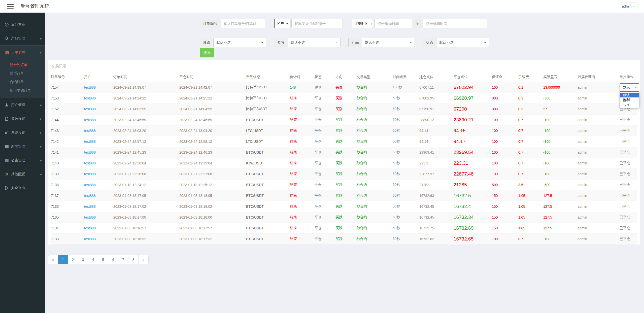 The image size is (644, 313). What do you see at coordinates (22, 105) in the screenshot?
I see `sidebar-item-users: 用户管理 ▸` at bounding box center [22, 105].